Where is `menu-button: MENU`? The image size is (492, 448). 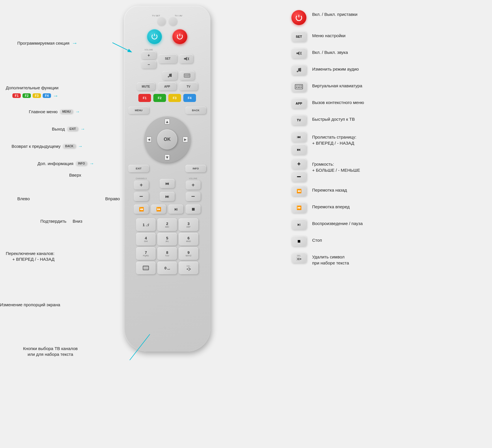 menu-button: MENU is located at coordinates (139, 110).